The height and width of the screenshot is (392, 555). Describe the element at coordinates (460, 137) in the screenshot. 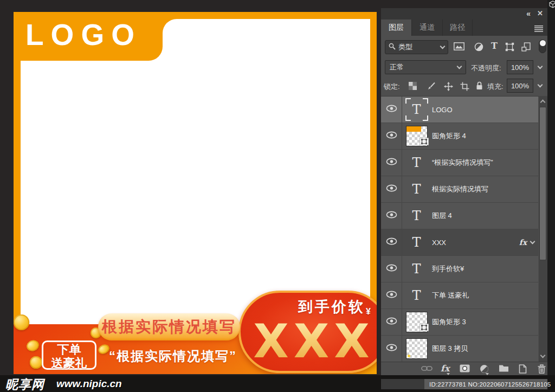

I see `layer-row: T 圆角矩形 4 fx` at that location.